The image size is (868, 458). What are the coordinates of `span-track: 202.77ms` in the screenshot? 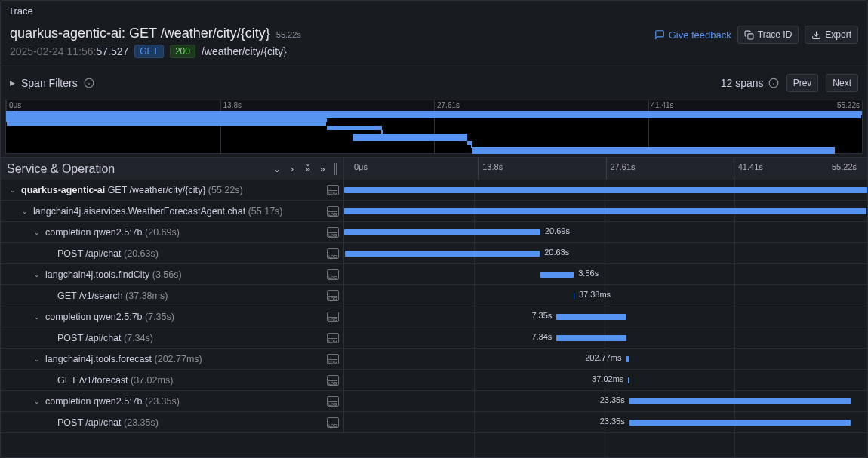 It's located at (605, 359).